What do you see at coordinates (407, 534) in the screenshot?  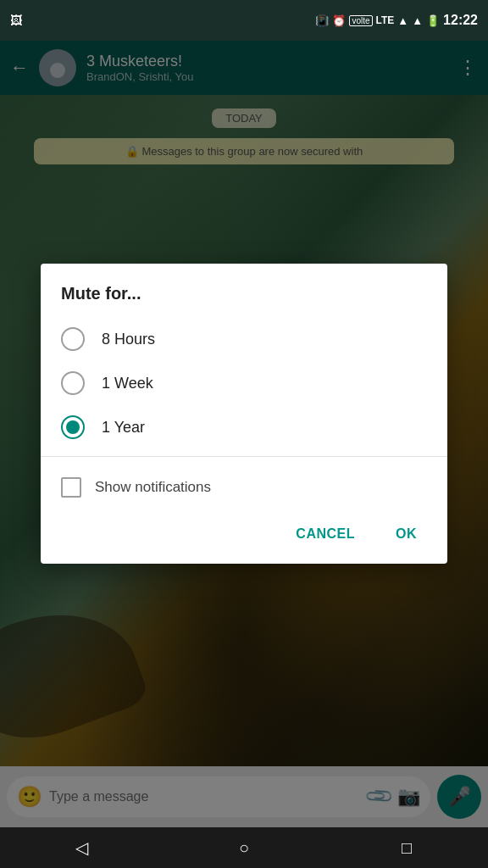 I see `ok-button: OK` at bounding box center [407, 534].